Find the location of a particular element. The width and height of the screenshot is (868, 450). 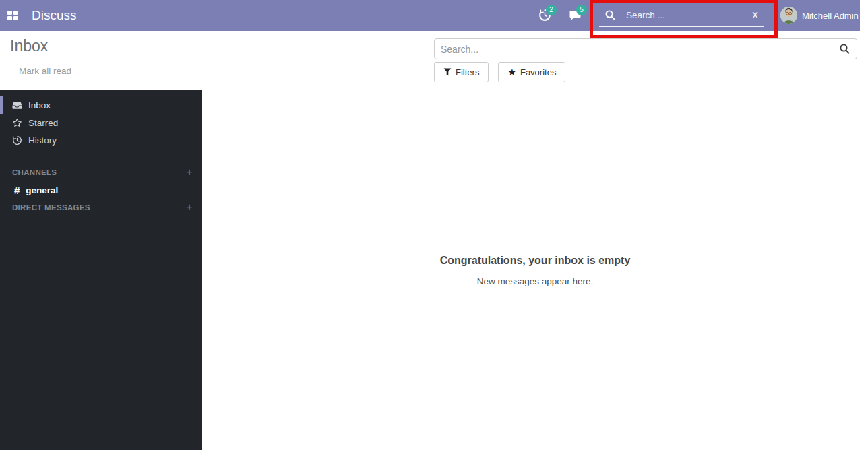

sidebar-item-starred: Starred is located at coordinates (101, 123).